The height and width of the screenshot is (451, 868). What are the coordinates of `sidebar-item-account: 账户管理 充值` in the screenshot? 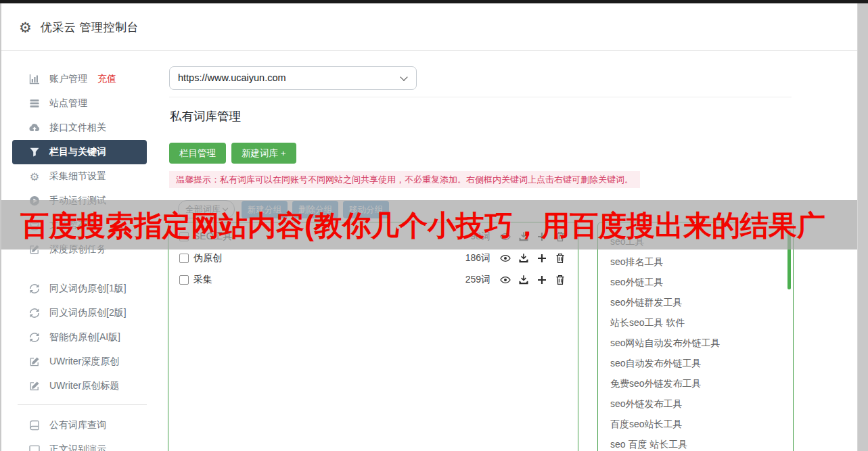 It's located at (80, 79).